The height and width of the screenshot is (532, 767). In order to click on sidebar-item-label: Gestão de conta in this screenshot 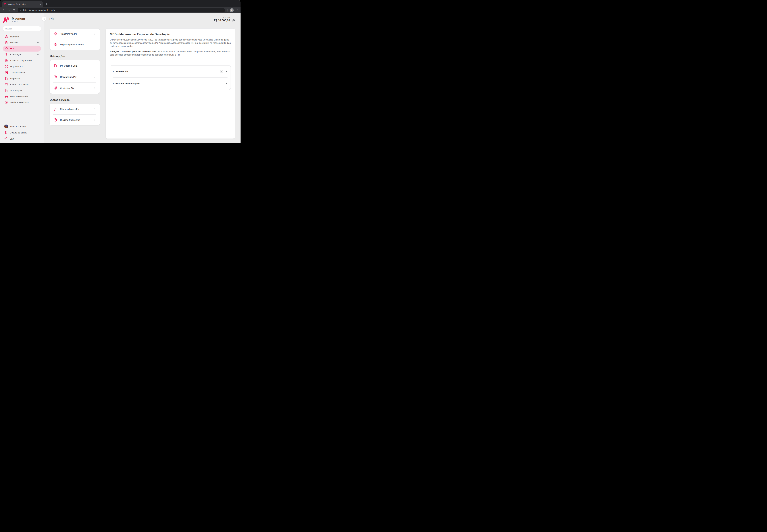, I will do `click(18, 133)`.